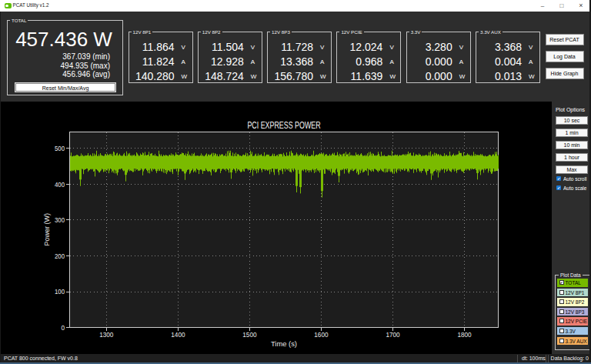 This screenshot has height=364, width=591. What do you see at coordinates (464, 334) in the screenshot?
I see `svg-text: 1800` at bounding box center [464, 334].